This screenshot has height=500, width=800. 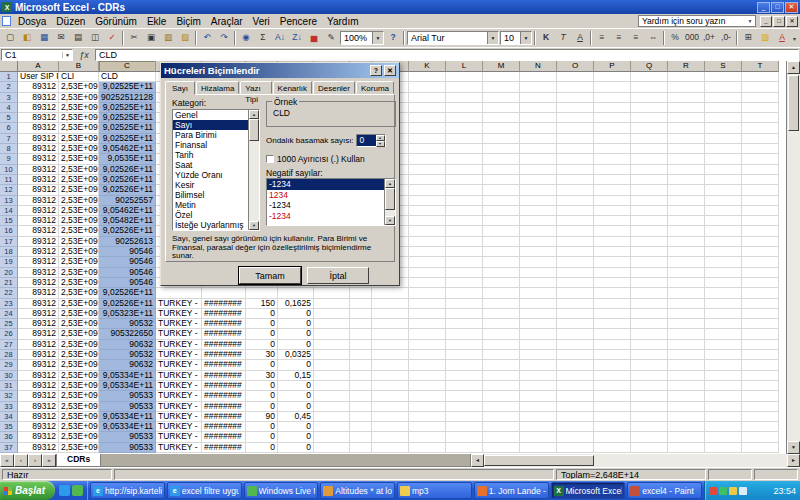 What do you see at coordinates (49, 460) in the screenshot?
I see `last-sheet-button: »` at bounding box center [49, 460].